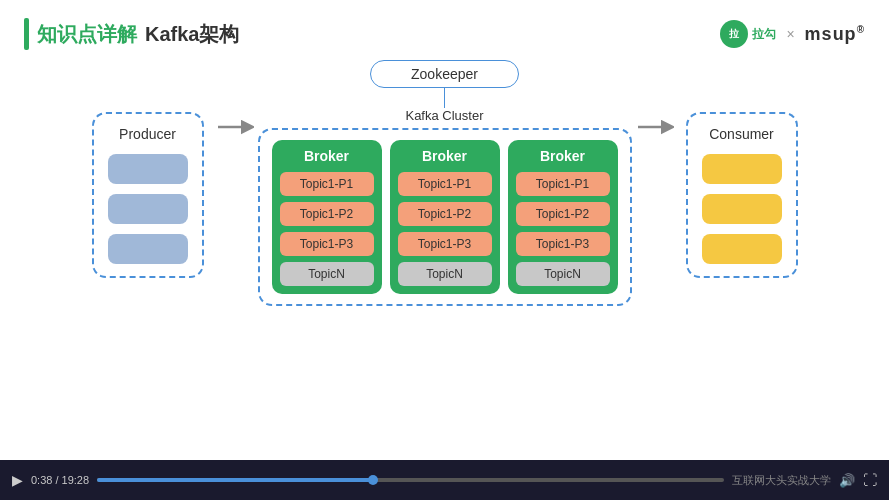 The height and width of the screenshot is (500, 889). What do you see at coordinates (445, 217) in the screenshot?
I see `broker-box-2: Broker Topic1-P1 Topic1-P2 Topic1-P3 Top…` at bounding box center [445, 217].